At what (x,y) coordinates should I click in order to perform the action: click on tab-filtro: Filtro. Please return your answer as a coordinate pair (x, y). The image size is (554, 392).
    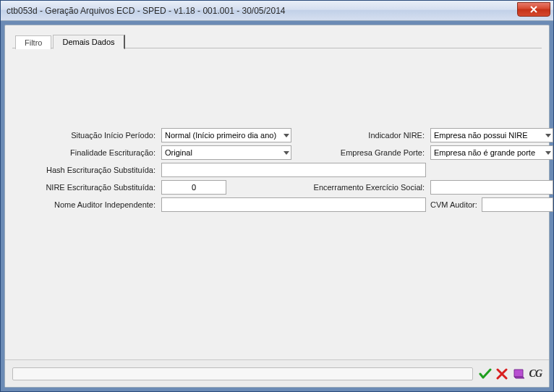
    Looking at the image, I should click on (33, 42).